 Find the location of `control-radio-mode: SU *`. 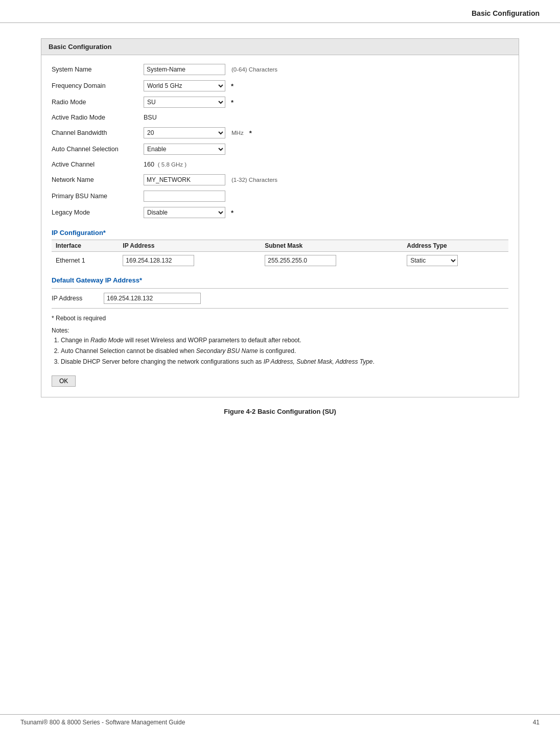

control-radio-mode: SU * is located at coordinates (189, 102).